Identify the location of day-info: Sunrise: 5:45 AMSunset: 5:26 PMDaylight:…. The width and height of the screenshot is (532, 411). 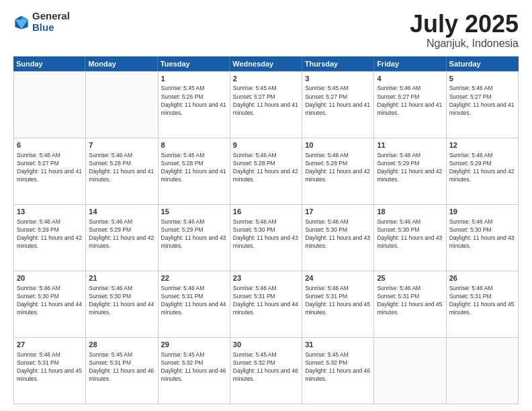
(193, 100).